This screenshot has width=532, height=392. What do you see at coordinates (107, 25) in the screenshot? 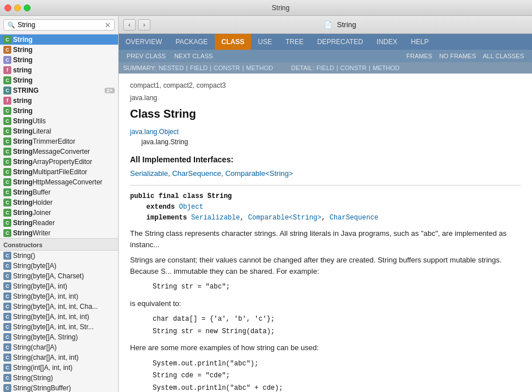
I see `clear-search-button: ✕` at bounding box center [107, 25].